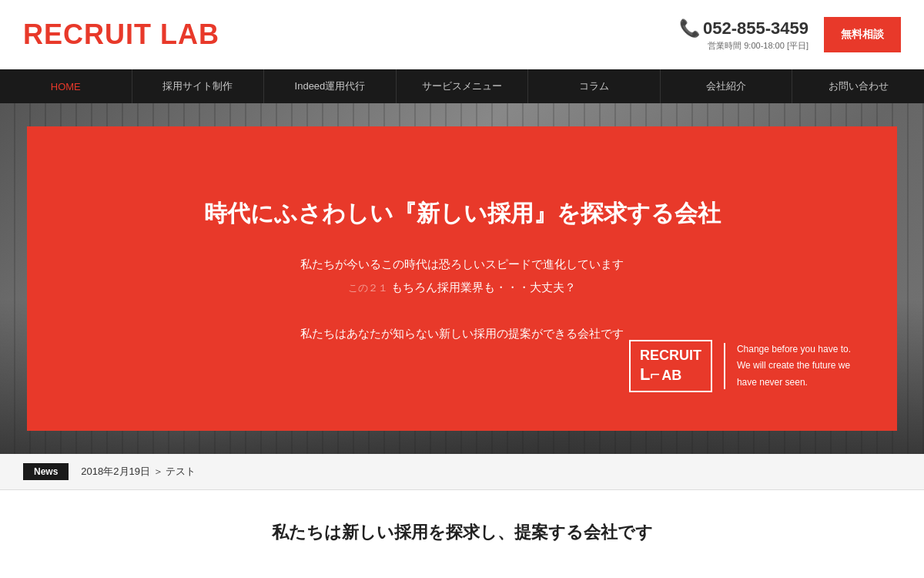 The image size is (924, 578). What do you see at coordinates (594, 86) in the screenshot?
I see `nav-item-column: コラム` at bounding box center [594, 86].